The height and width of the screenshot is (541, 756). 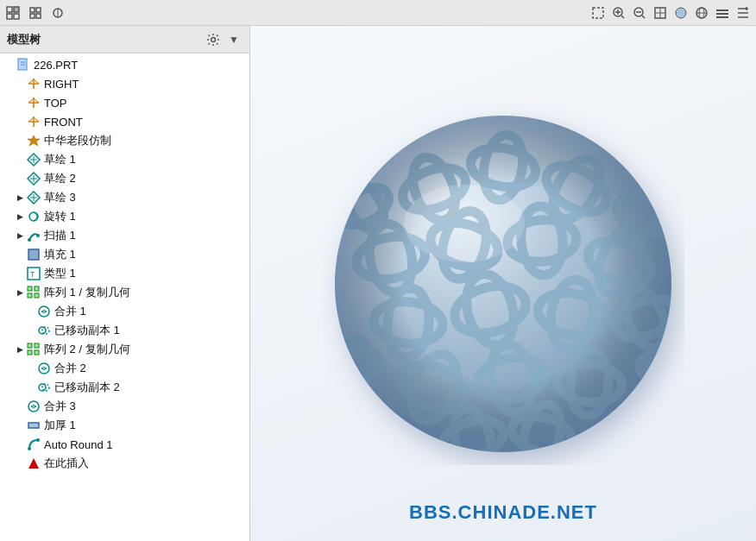 What do you see at coordinates (61, 85) in the screenshot?
I see `tree-item-label: RIGHT` at bounding box center [61, 85].